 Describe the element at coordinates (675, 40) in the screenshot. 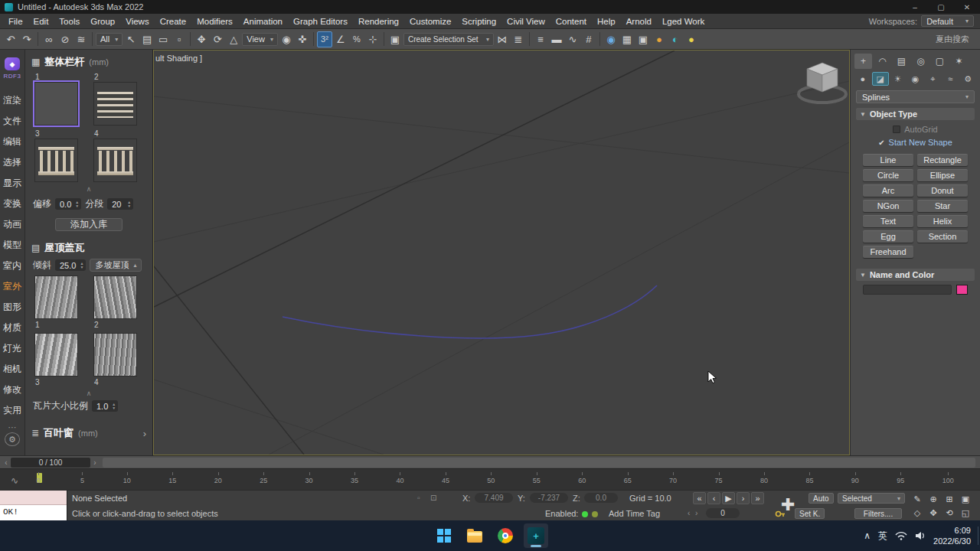

I see `render-iterative-icon: ◐` at that location.